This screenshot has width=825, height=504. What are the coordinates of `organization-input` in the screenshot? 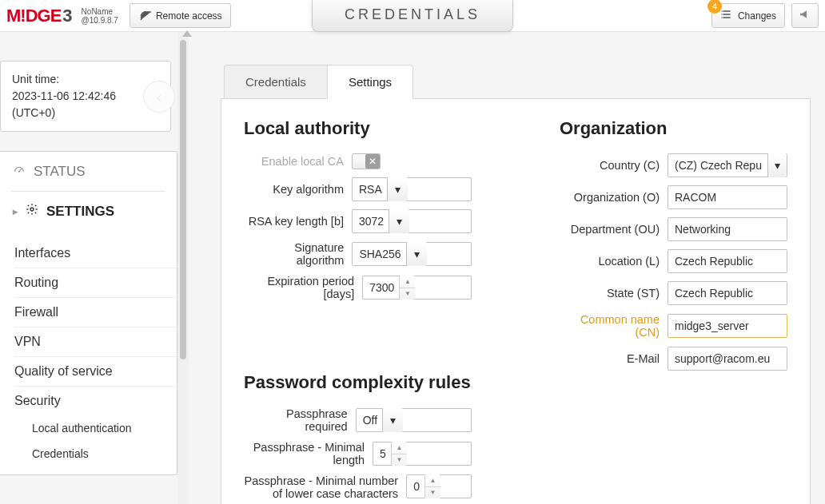 It's located at (727, 197).